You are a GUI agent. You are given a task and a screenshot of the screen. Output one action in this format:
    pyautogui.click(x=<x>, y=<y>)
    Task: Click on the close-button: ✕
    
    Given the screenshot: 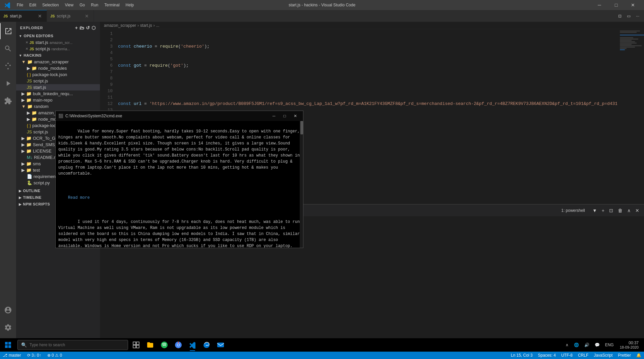 What is the action you would take?
    pyautogui.click(x=633, y=5)
    